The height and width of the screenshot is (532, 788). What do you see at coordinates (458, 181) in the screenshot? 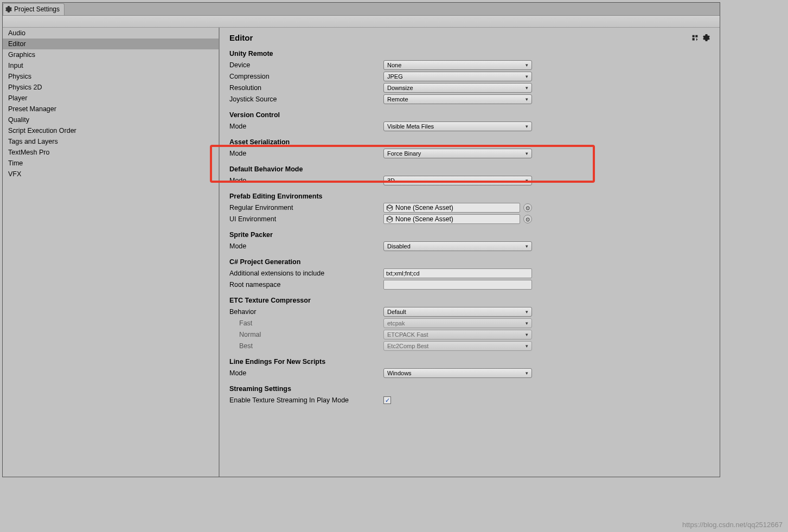
I see `db-mode-dropdown: 3D▾` at bounding box center [458, 181].